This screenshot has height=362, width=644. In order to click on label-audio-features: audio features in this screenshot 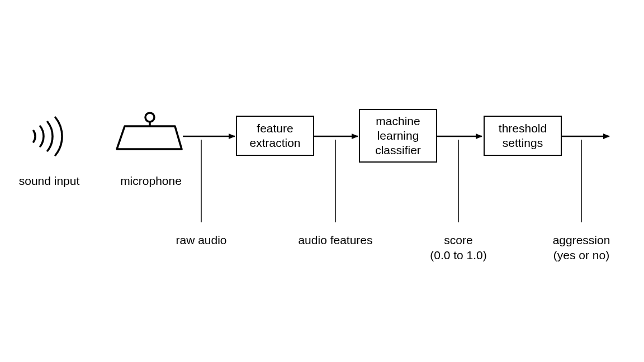, I will do `click(335, 240)`.